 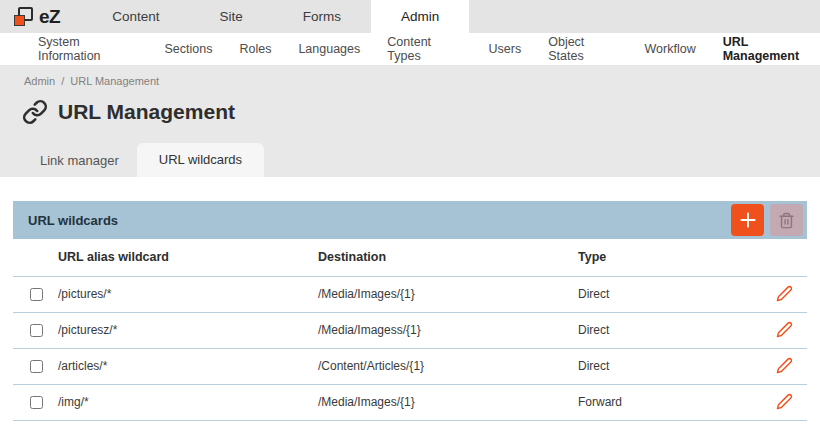 What do you see at coordinates (188, 294) in the screenshot?
I see `cell-wildcard: /pictures/*` at bounding box center [188, 294].